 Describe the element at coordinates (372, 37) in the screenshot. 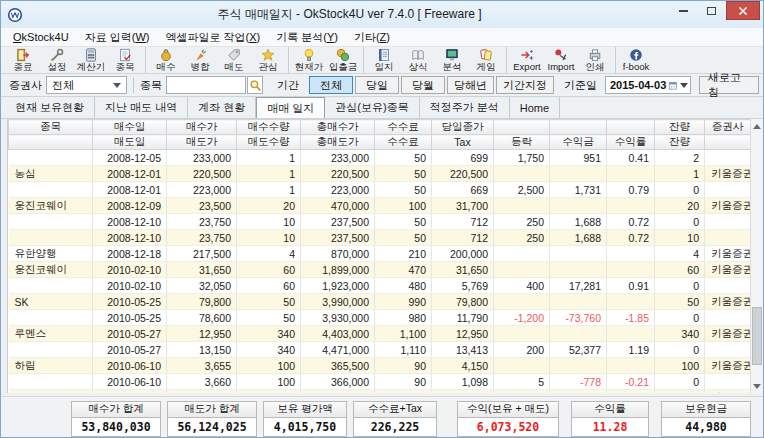

I see `menu-item-4: 기타(Z)` at that location.